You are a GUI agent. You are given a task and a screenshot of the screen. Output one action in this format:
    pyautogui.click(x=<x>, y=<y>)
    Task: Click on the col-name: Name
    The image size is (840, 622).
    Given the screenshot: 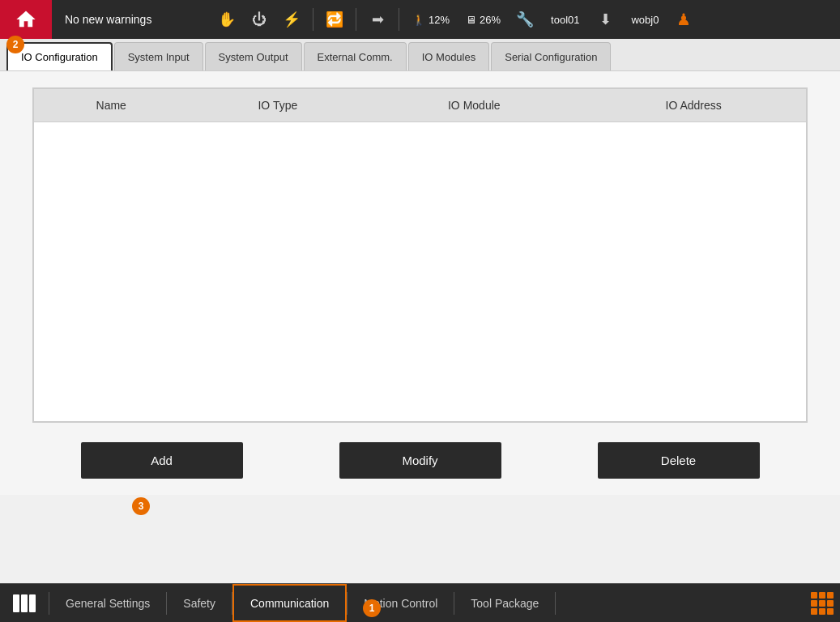 What is the action you would take?
    pyautogui.click(x=112, y=105)
    